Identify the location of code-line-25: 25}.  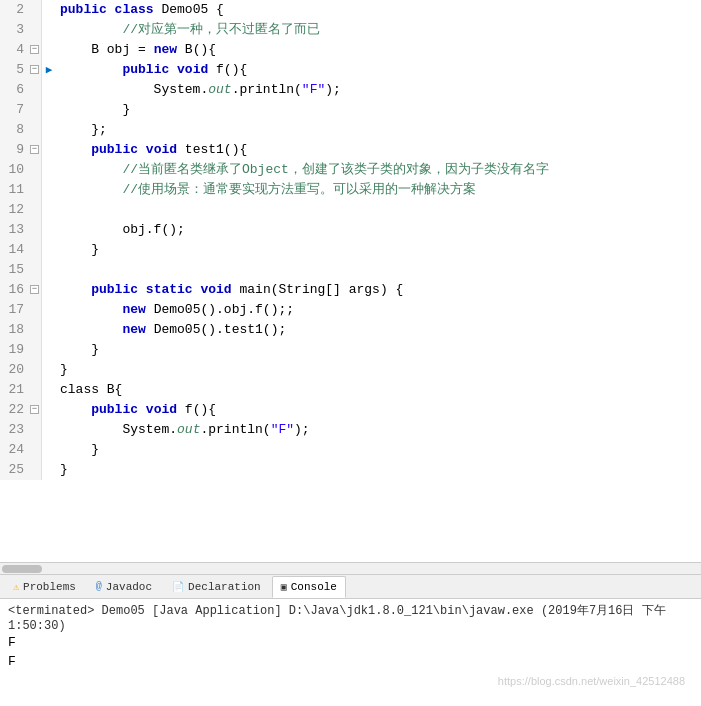
(350, 470).